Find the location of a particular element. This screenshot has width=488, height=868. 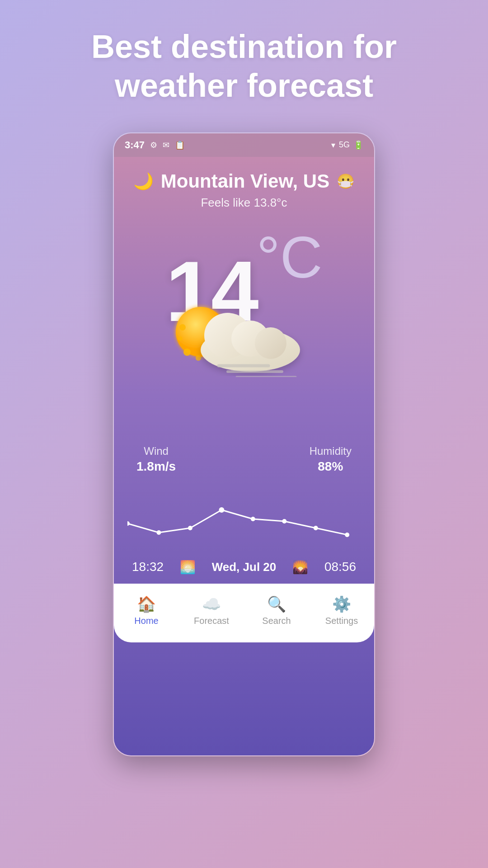

location-name: Mountain View, US is located at coordinates (245, 181).